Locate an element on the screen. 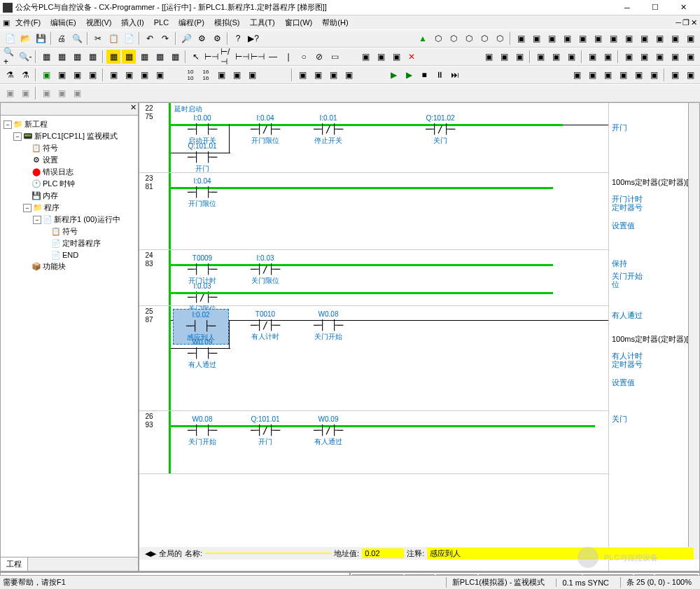 This screenshot has height=589, width=700. tree-symbols: 符号 is located at coordinates (50, 148).